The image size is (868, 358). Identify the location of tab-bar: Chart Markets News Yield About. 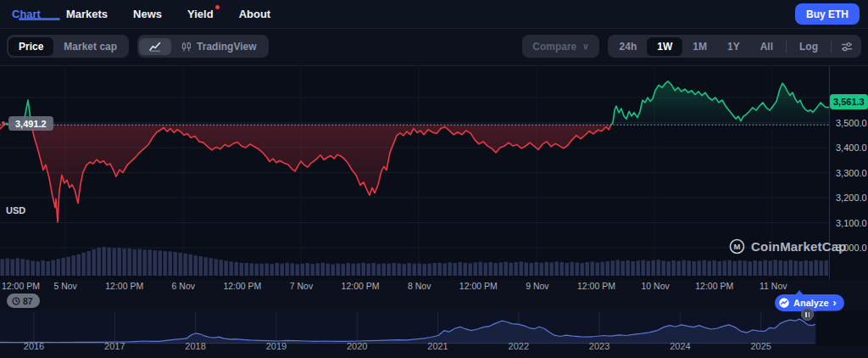
(434, 14).